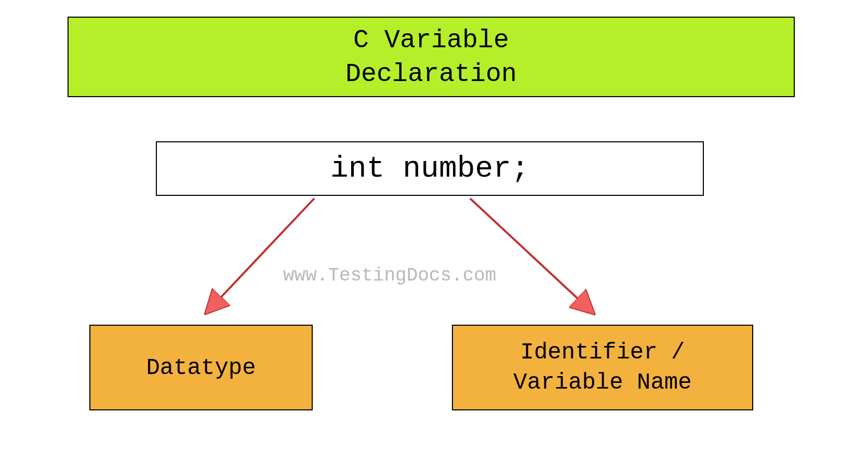 The height and width of the screenshot is (453, 868). Describe the element at coordinates (201, 368) in the screenshot. I see `datatype-label: Datatype` at that location.